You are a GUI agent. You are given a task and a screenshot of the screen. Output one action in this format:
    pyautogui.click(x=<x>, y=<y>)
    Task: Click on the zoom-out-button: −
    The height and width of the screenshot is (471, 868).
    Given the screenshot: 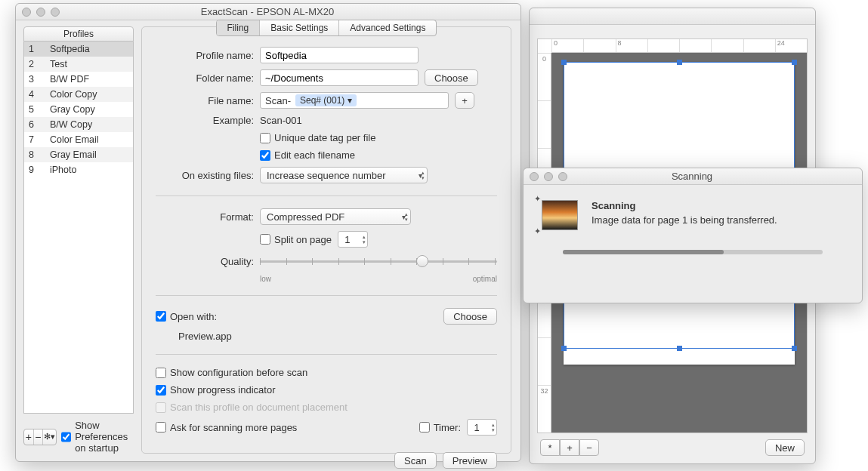 What is the action you would take?
    pyautogui.click(x=589, y=448)
    